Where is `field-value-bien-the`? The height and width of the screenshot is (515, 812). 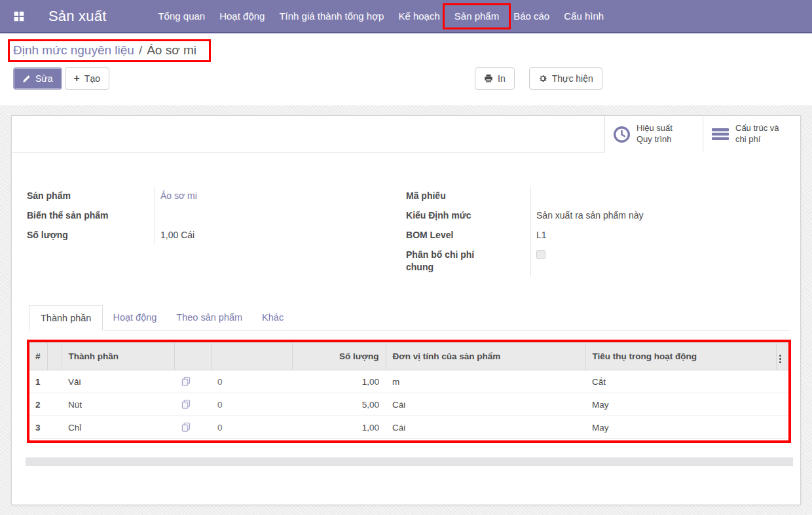 field-value-bien-the is located at coordinates (275, 216).